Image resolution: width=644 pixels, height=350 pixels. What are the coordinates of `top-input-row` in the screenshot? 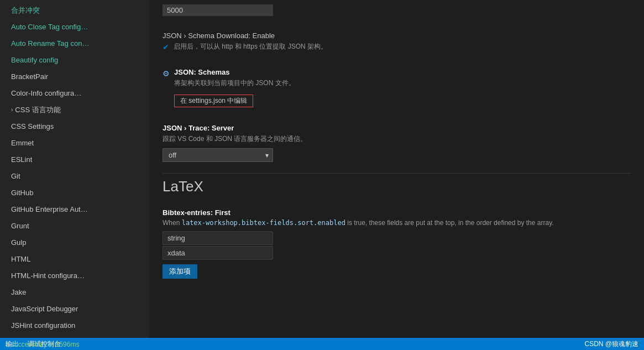 It's located at (397, 8).